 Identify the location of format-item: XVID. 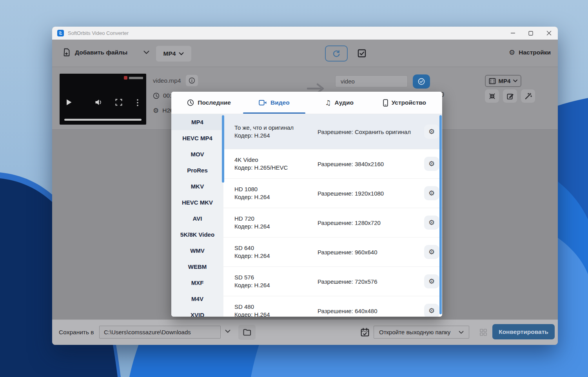
(198, 312).